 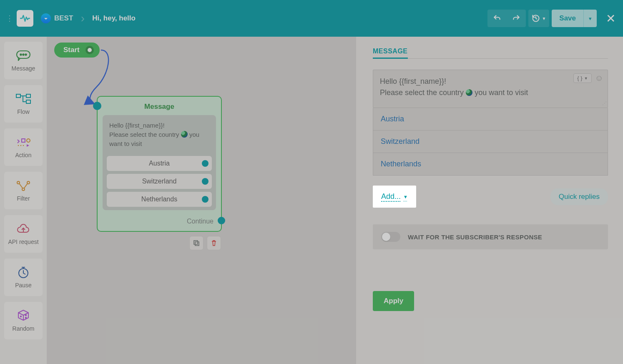 I want to click on save-button: Save, so click(x=568, y=18).